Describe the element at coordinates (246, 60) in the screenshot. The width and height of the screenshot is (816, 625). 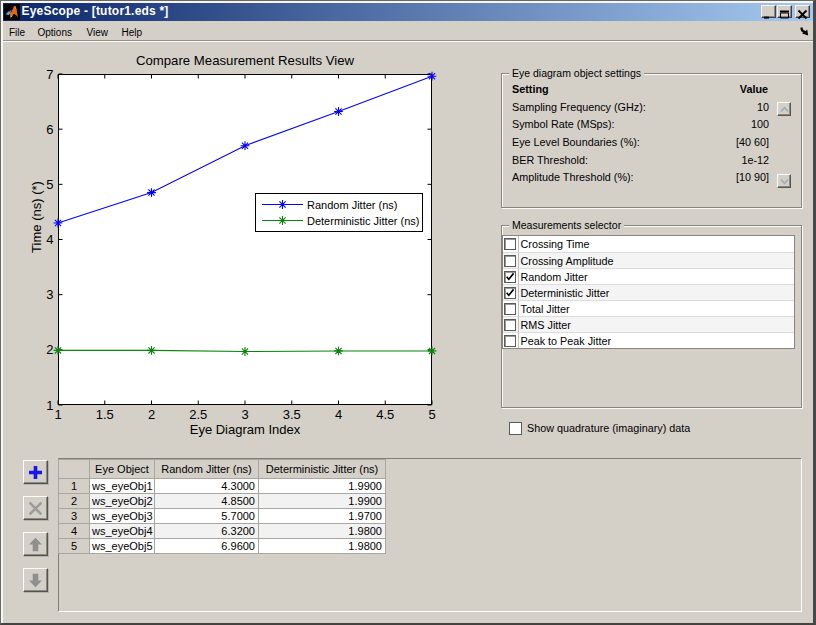
I see `svg-text:Compare Measurement Results Vi: Compare Measurement Results View` at that location.